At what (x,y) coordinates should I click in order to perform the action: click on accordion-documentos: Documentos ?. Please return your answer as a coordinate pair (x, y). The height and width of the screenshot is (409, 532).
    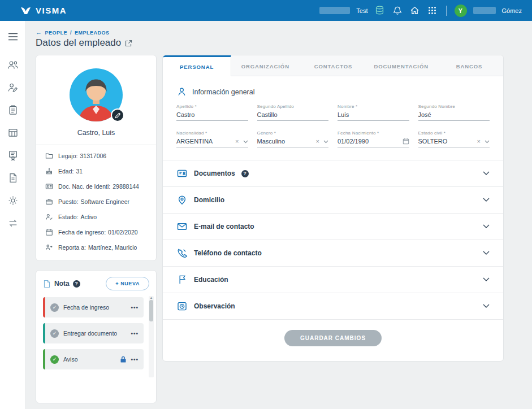
    Looking at the image, I should click on (333, 173).